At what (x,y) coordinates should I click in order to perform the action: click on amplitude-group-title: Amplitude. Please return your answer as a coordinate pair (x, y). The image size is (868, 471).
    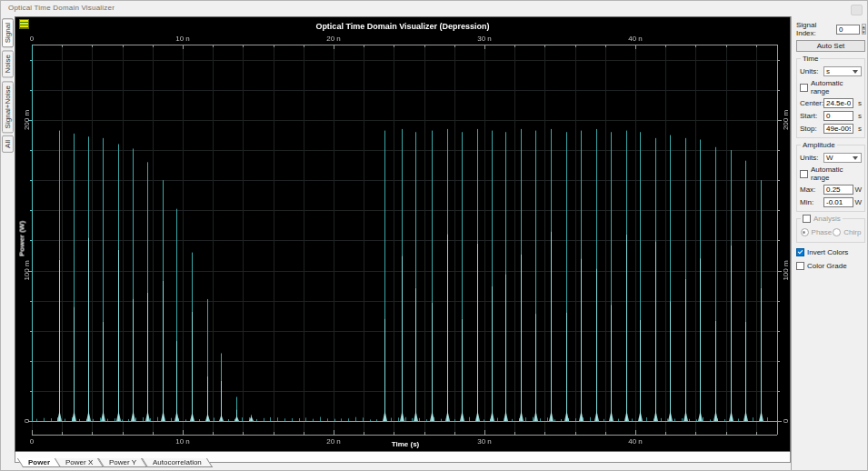
    Looking at the image, I should click on (819, 145).